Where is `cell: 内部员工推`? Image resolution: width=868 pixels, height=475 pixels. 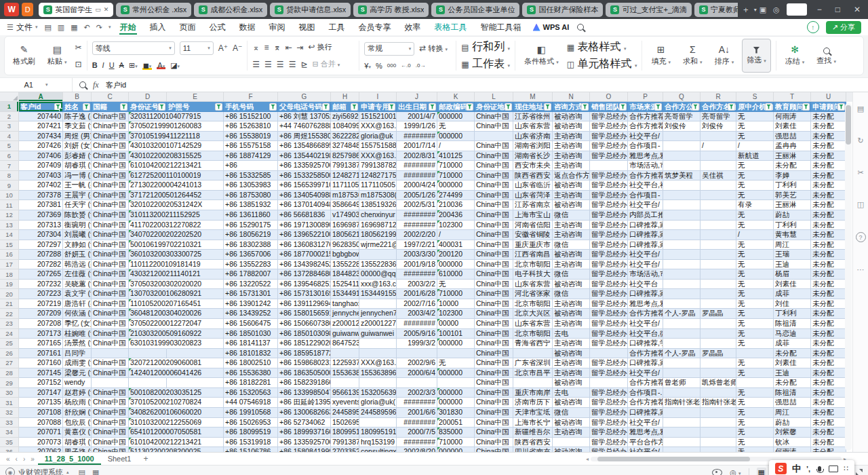
cell: 内部员工推 is located at coordinates (646, 216).